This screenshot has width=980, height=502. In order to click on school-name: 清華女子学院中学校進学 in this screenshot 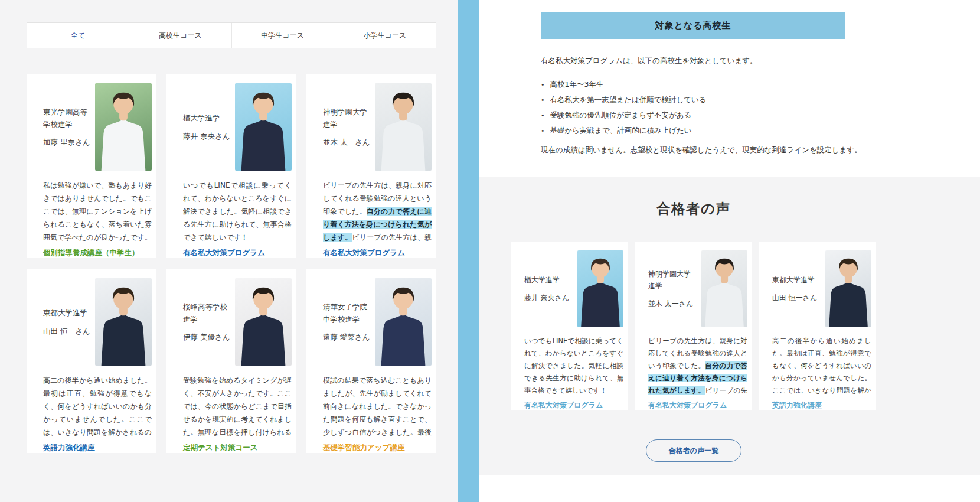, I will do `click(348, 313)`.